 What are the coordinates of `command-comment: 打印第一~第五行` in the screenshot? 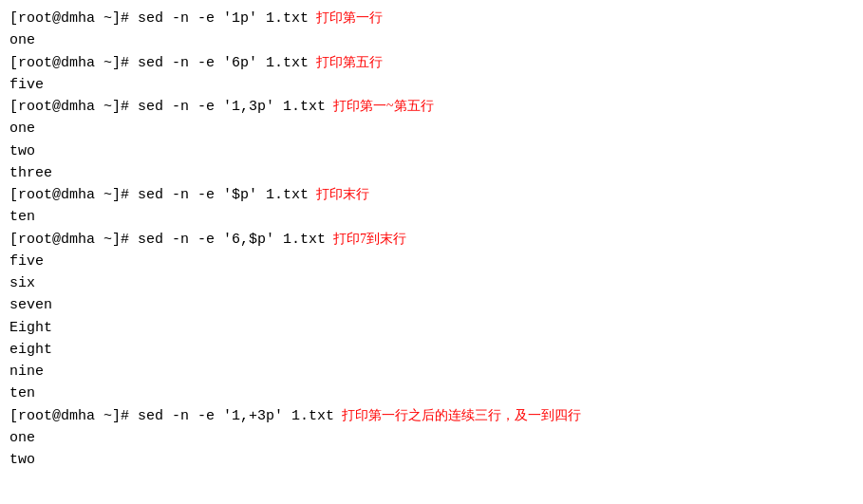 It's located at (384, 106).